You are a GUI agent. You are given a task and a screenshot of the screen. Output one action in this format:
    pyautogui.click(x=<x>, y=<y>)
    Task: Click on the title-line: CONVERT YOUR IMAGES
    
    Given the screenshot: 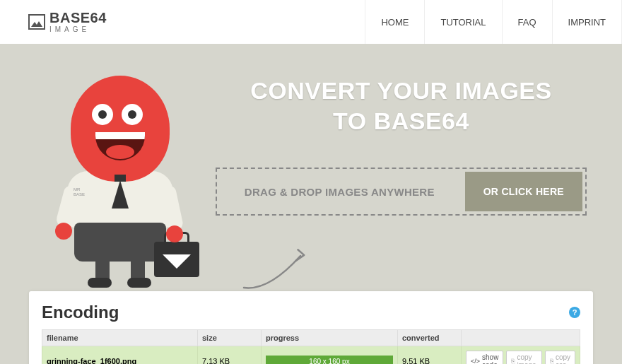 What is the action you would take?
    pyautogui.click(x=401, y=90)
    